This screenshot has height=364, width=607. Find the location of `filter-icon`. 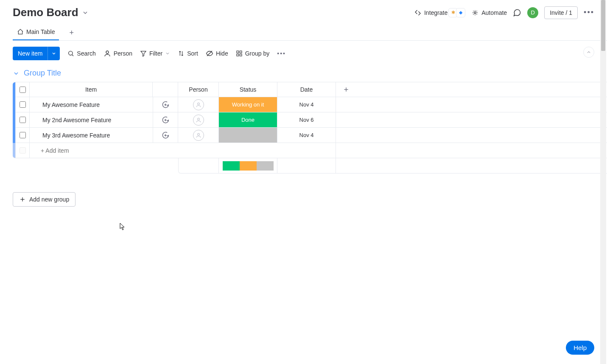

filter-icon is located at coordinates (143, 53).